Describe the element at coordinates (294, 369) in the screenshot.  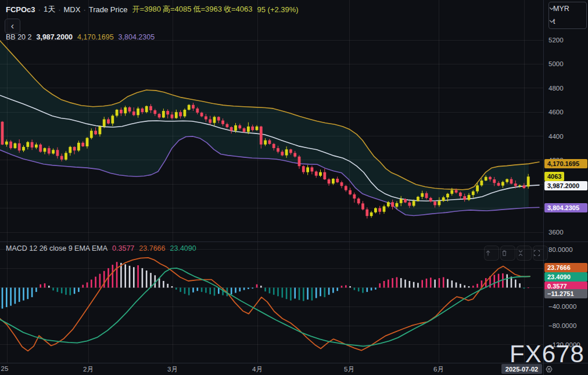
I see `time-axis: 252月3月4月5月6月 2025-07-02` at that location.